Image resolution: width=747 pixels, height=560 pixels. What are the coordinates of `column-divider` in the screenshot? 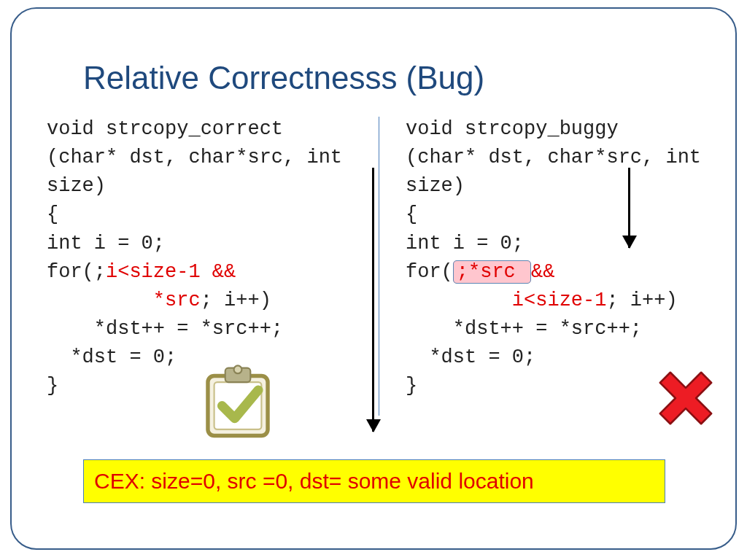 It's located at (379, 266).